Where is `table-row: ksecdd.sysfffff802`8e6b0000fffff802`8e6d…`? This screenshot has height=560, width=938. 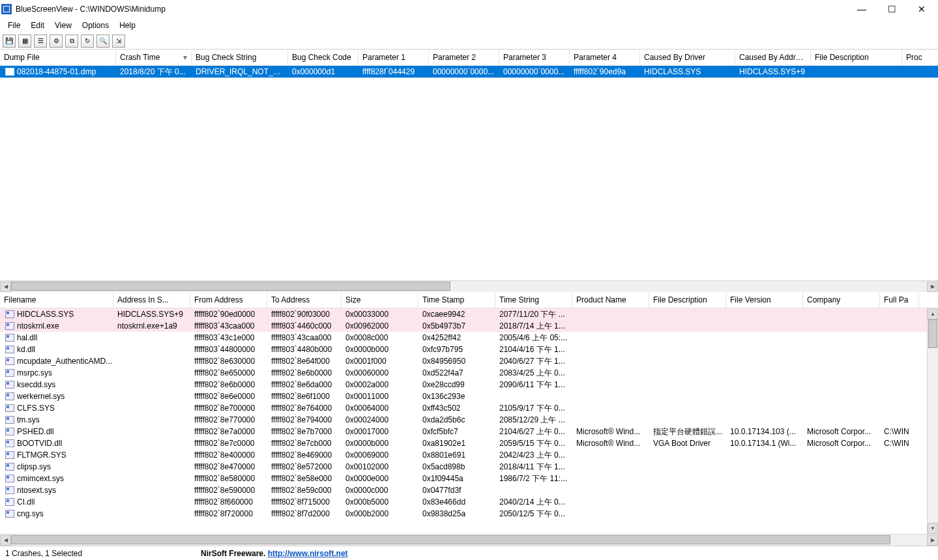
table-row: ksecdd.sysfffff802`8e6b0000fffff802`8e6d… is located at coordinates (469, 385).